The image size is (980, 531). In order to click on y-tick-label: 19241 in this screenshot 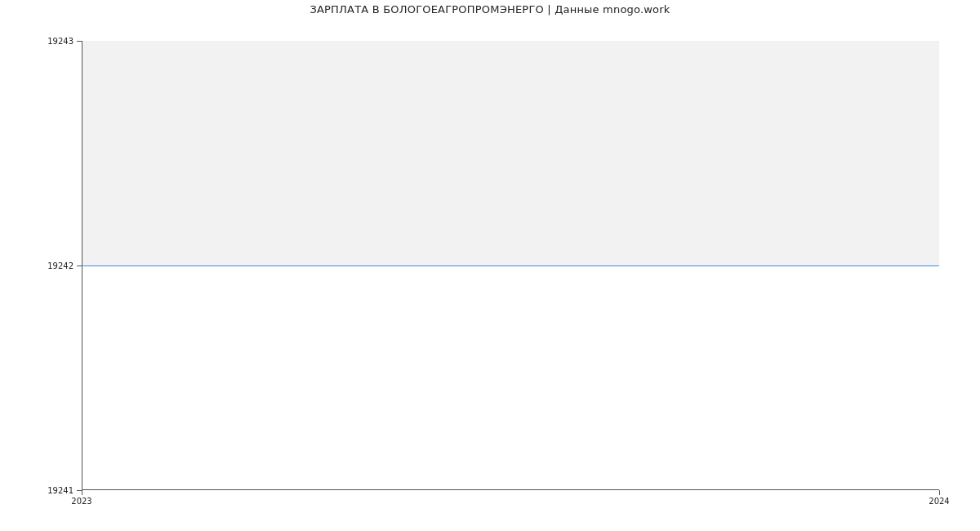, I will do `click(60, 490)`.